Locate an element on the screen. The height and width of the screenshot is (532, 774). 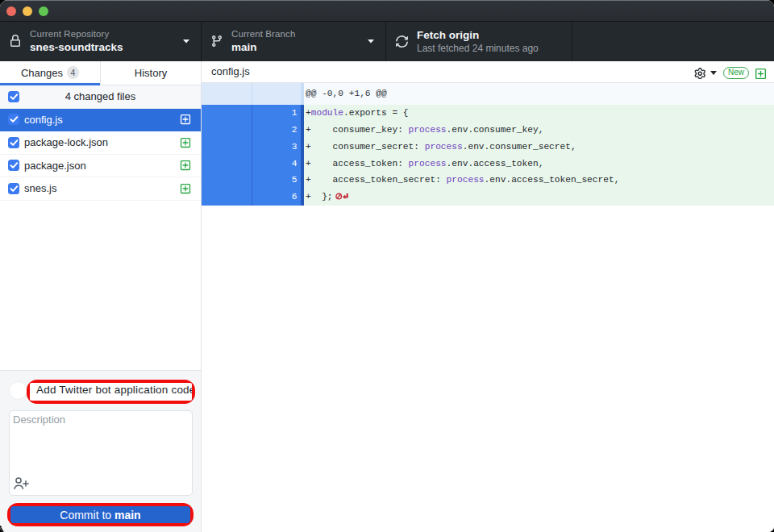
current-repository-label: Current Repository is located at coordinates (77, 35).